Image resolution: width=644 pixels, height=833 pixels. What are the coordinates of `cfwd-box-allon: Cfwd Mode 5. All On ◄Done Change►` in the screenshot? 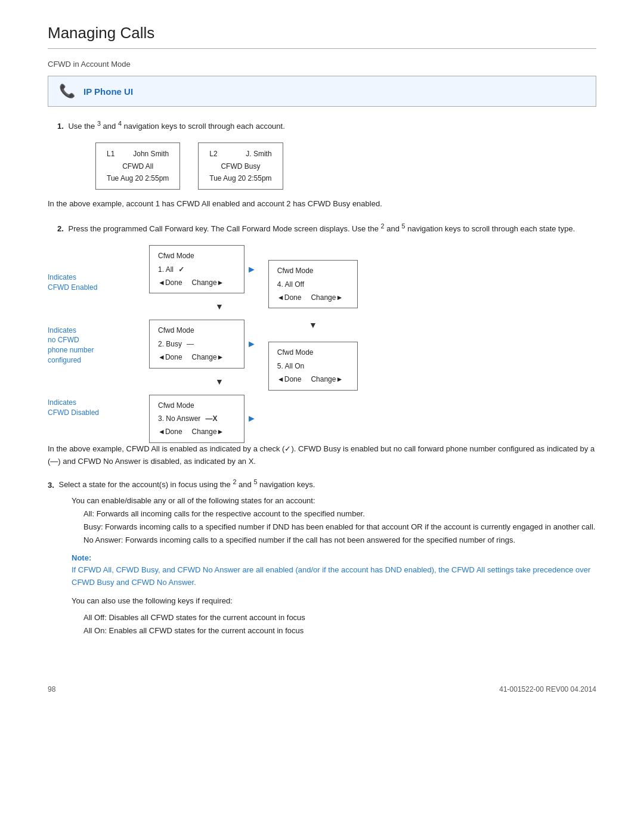 It's located at (313, 366).